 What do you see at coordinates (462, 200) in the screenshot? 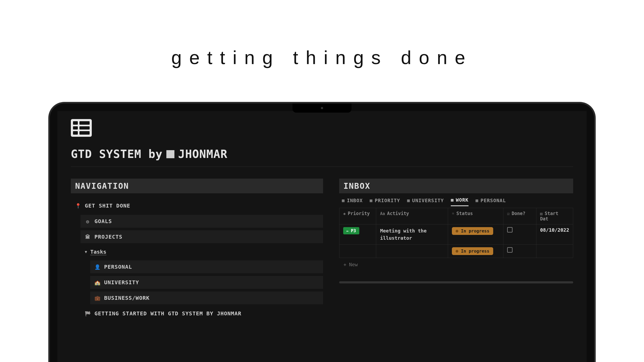
I see `tab-label: WORK` at bounding box center [462, 200].